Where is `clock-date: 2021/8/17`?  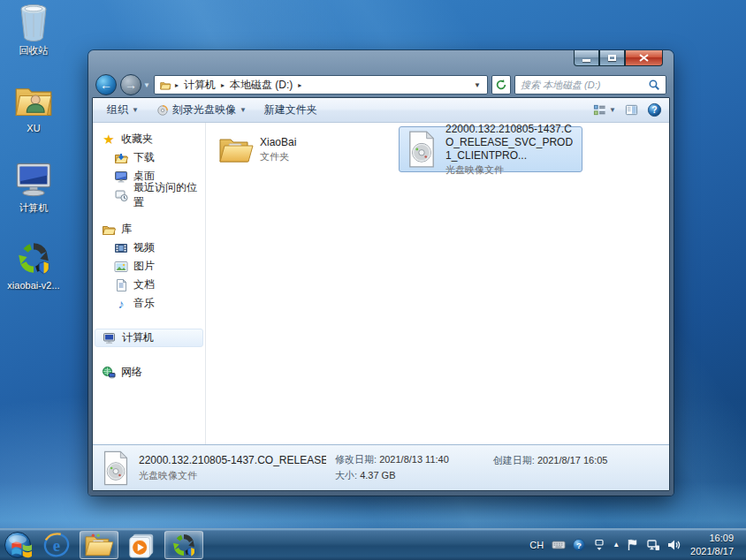
clock-date: 2021/8/17 is located at coordinates (712, 551).